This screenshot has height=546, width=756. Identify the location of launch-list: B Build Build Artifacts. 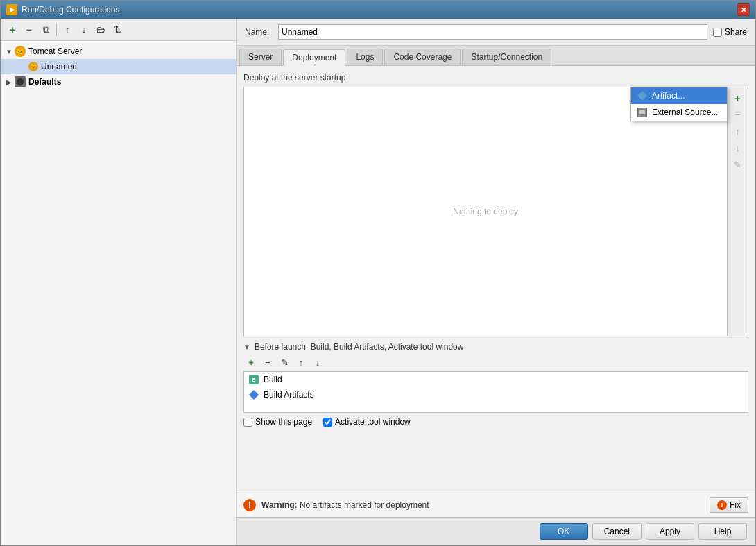
(496, 392).